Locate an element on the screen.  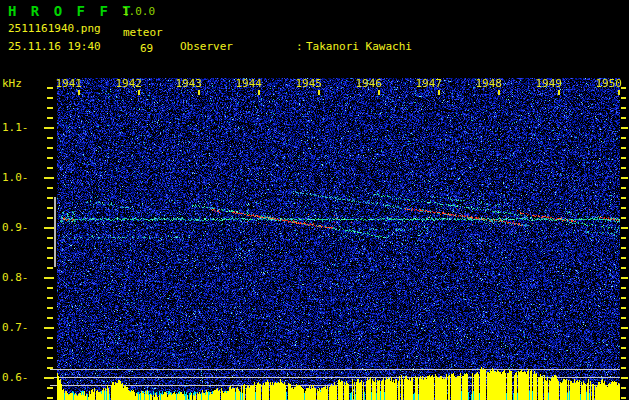
y-axis-label: 0.7- is located at coordinates (16, 328).